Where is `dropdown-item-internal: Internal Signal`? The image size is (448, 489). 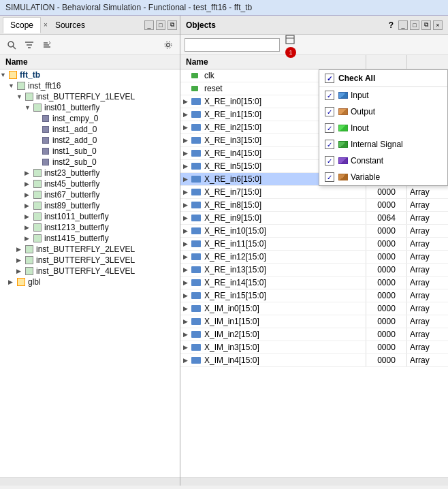 dropdown-item-internal: Internal Signal is located at coordinates (383, 144).